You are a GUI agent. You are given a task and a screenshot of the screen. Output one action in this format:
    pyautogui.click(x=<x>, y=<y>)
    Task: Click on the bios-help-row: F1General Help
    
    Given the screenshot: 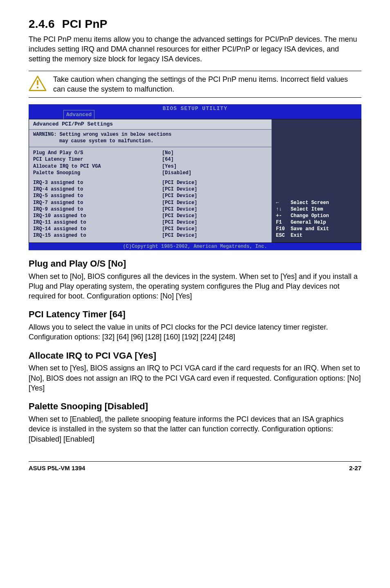 What is the action you would take?
    pyautogui.click(x=316, y=222)
    